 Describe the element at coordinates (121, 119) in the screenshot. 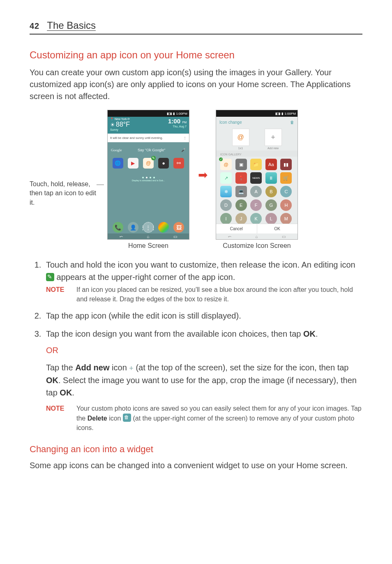

I see `weather-city: New York` at that location.